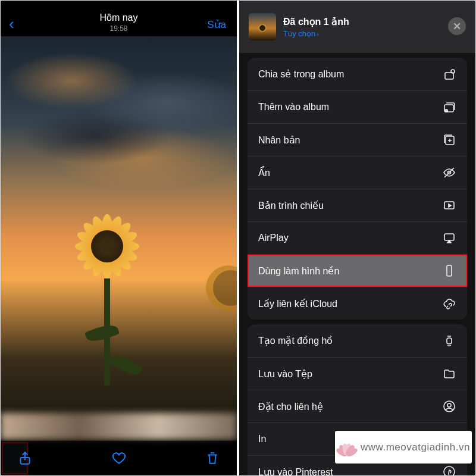  Describe the element at coordinates (357, 406) in the screenshot. I see `action-contact: Đặt cho liên hệ` at that location.